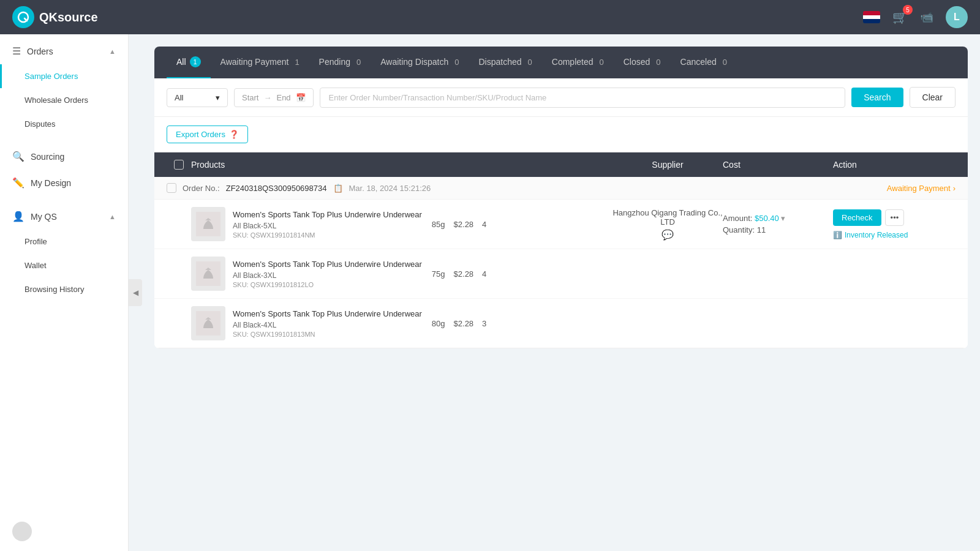  Describe the element at coordinates (189, 62) in the screenshot. I see `tab-all: All 1` at that location.